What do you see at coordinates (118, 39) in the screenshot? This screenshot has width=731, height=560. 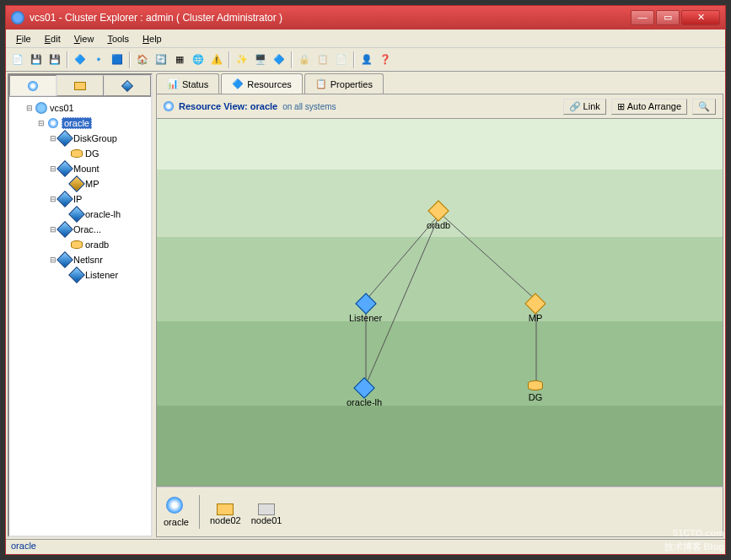 I see `menu-tools: Tools` at bounding box center [118, 39].